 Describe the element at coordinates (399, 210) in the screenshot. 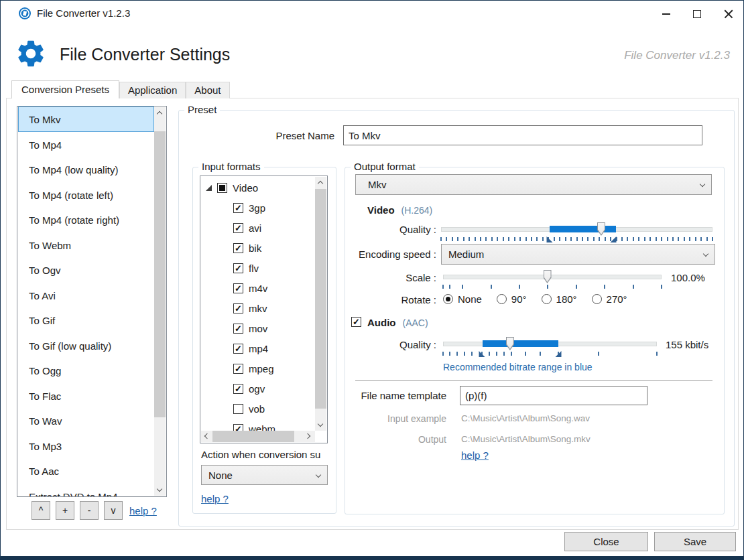

I see `video-section-title: Video(H.264)` at that location.